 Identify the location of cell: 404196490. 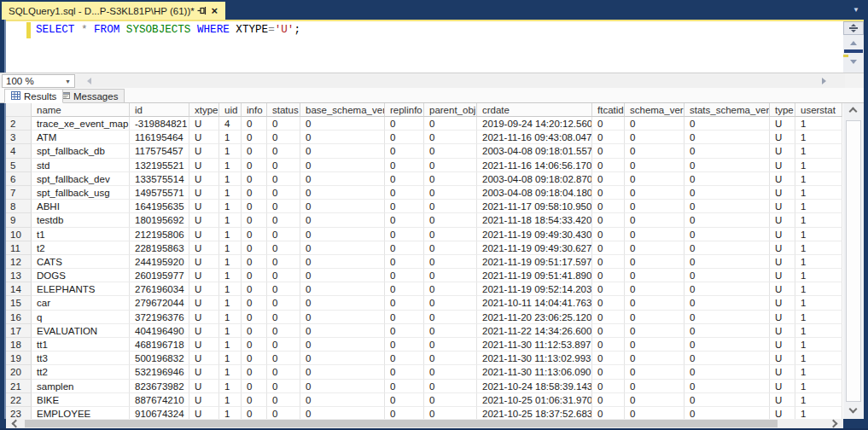
(160, 331).